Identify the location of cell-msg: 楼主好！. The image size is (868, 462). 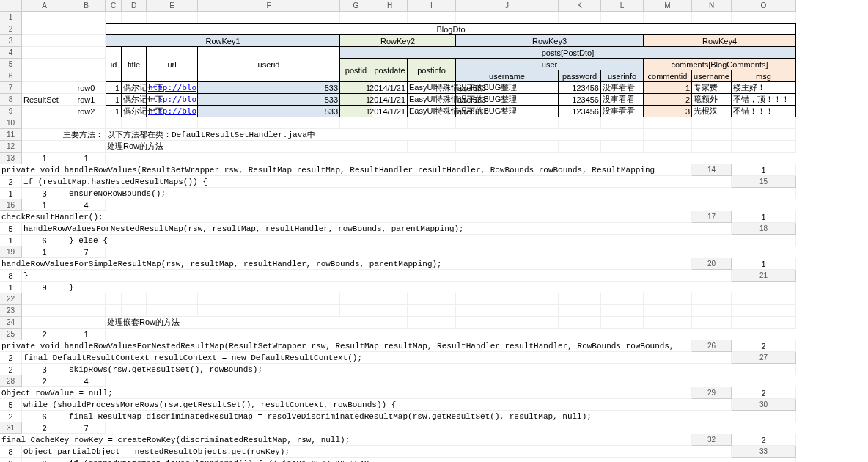
(764, 88).